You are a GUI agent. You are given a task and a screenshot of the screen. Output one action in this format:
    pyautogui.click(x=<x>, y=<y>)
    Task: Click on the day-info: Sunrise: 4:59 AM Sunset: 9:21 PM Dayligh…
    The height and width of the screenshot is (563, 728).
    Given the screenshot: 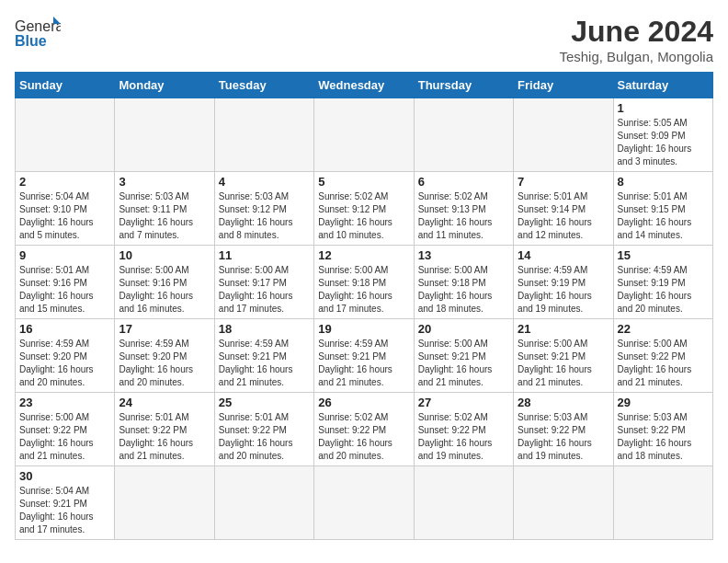 What is the action you would take?
    pyautogui.click(x=265, y=363)
    